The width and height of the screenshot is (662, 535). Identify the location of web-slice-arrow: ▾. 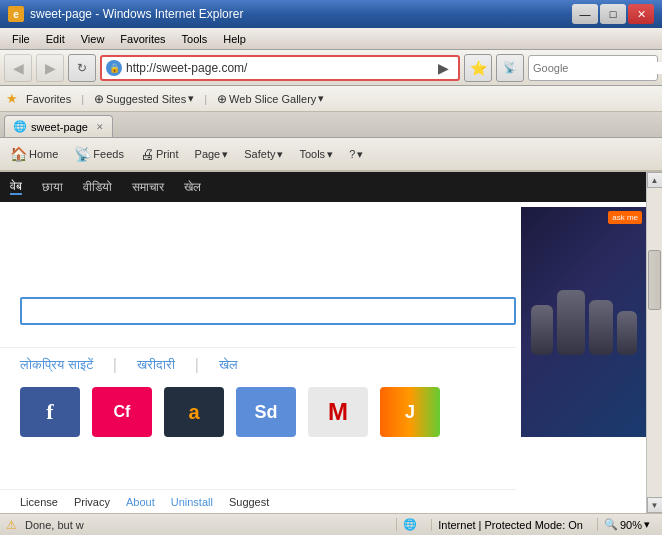
(321, 98).